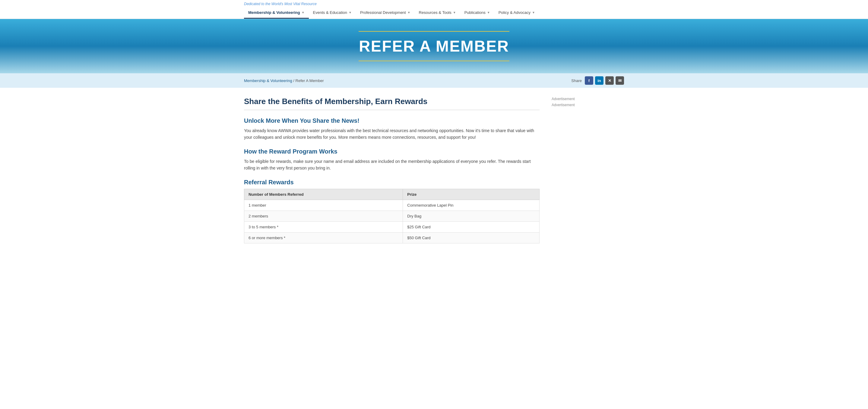  What do you see at coordinates (582, 99) in the screenshot?
I see `ad-label-1: Advertisement` at bounding box center [582, 99].